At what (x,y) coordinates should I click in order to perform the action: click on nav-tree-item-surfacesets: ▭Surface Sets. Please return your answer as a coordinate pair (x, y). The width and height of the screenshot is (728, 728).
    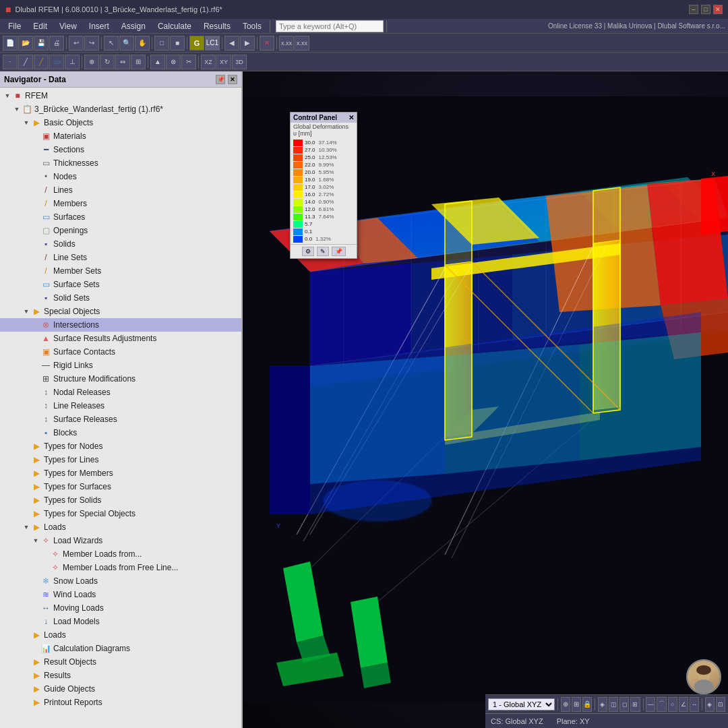
    Looking at the image, I should click on (121, 284).